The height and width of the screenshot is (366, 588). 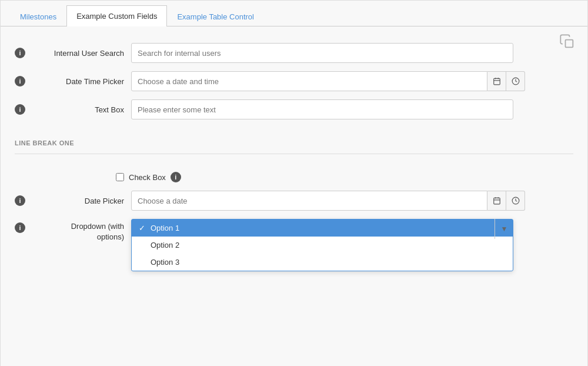 I want to click on dropdown-info-icon: i, so click(x=20, y=228).